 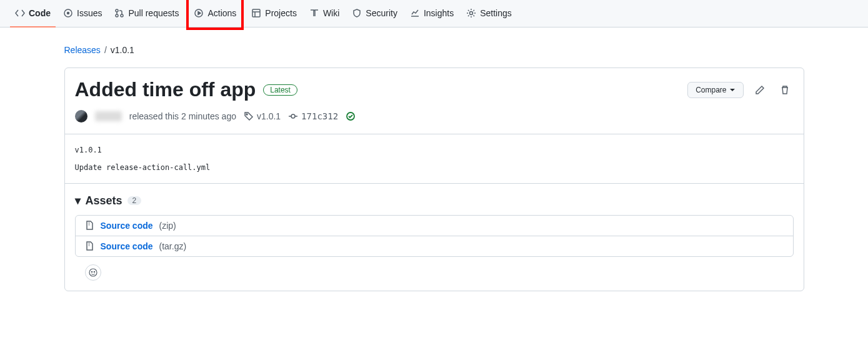 What do you see at coordinates (489, 14) in the screenshot?
I see `nav-settings: Settings` at bounding box center [489, 14].